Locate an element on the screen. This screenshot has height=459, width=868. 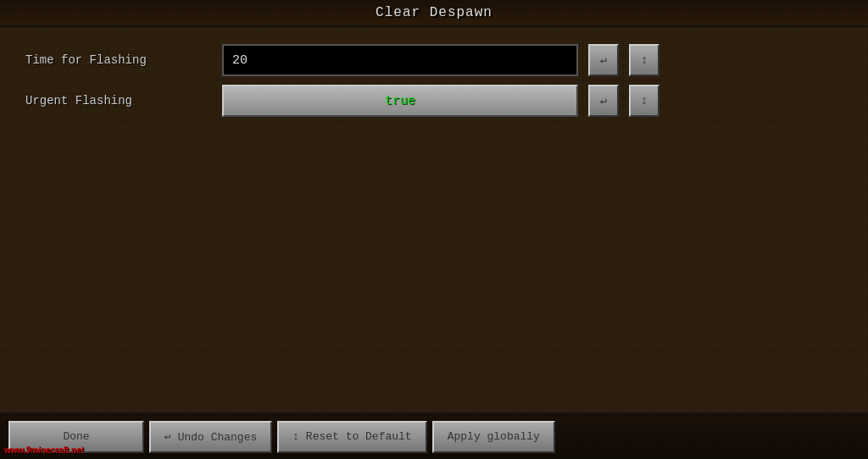
time-for-flashing-input is located at coordinates (400, 60).